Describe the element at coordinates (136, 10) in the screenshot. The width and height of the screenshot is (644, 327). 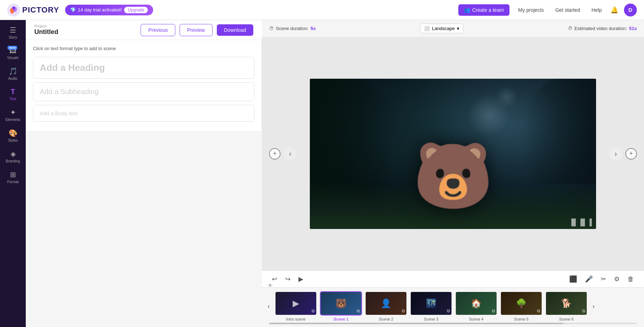
I see `upgrade-button: Upgrade` at that location.